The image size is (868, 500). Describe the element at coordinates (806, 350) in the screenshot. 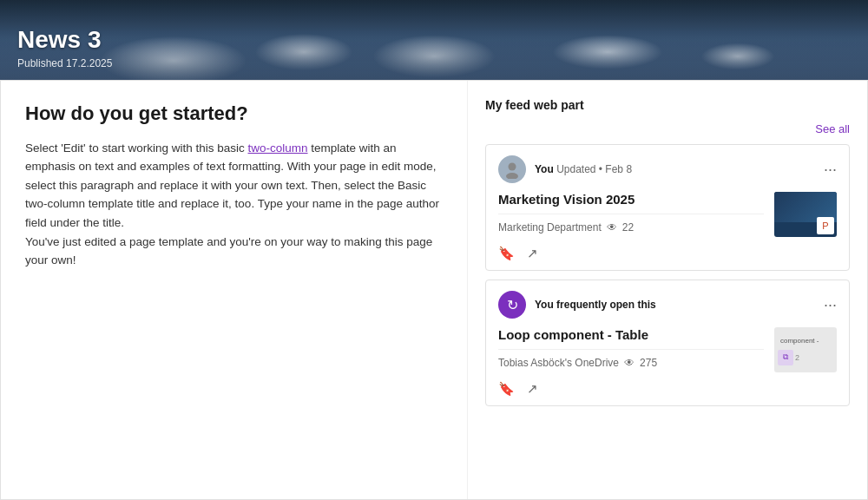

I see `card-thumbnail-2: component - ⧉ 2` at that location.